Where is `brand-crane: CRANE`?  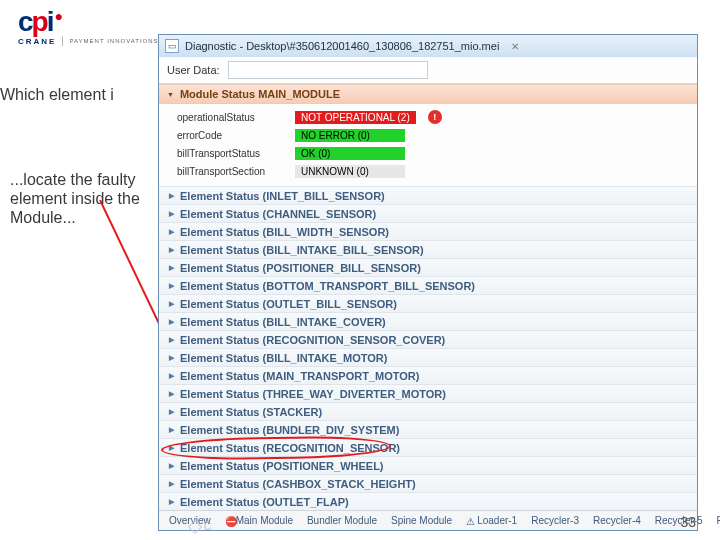
brand-crane: CRANE is located at coordinates (37, 42).